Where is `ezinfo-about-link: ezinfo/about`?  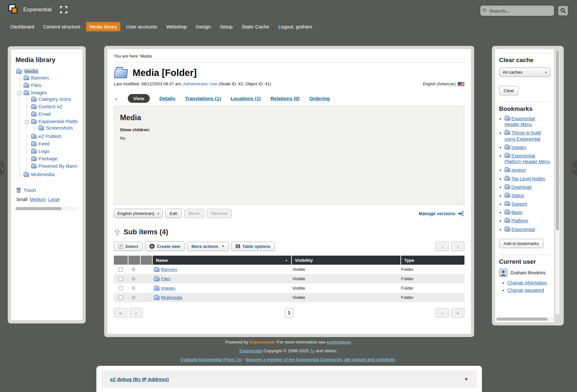 ezinfo-about-link: ezinfo/about is located at coordinates (339, 342).